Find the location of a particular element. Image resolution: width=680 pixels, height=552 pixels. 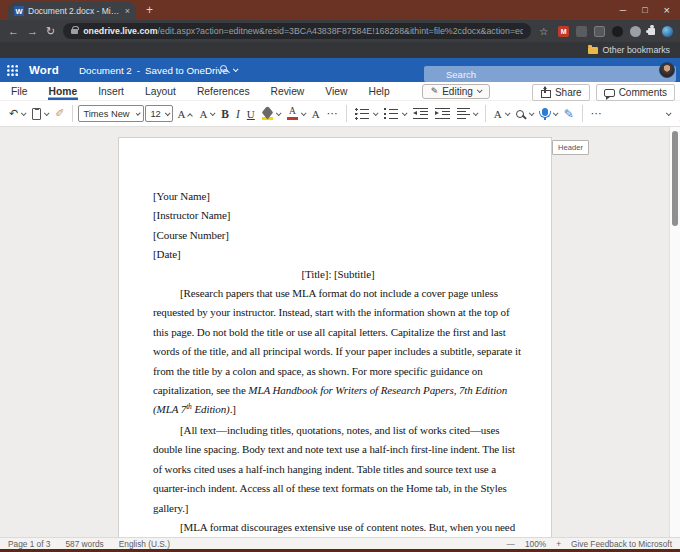

bold-button: B is located at coordinates (225, 114).